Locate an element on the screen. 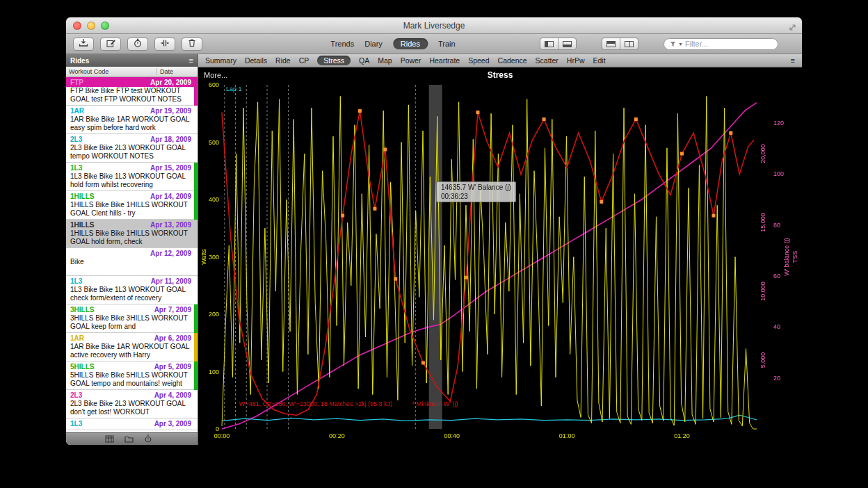 The width and height of the screenshot is (868, 488). close-window-button is located at coordinates (77, 26).